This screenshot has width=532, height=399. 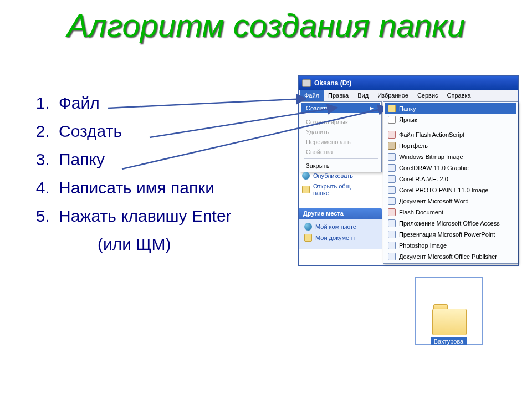 I want to click on create-submenu: Папку Ярлык Файл Flash ActionScript Порт…, so click(x=451, y=183).